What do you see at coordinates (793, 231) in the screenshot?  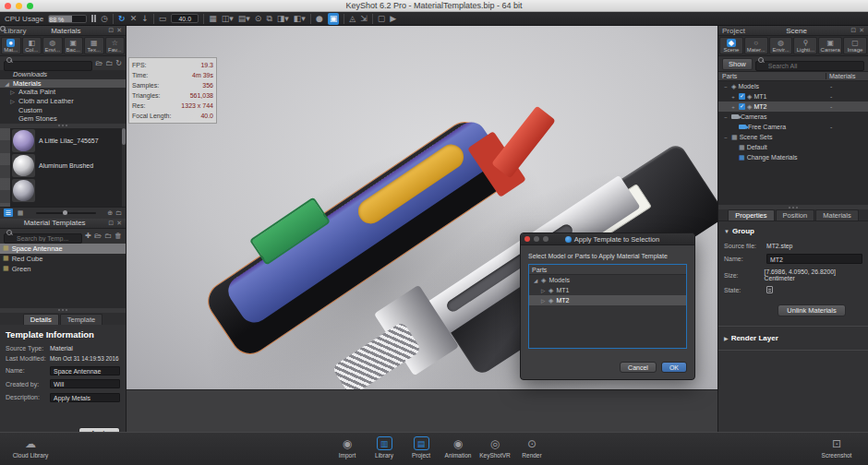 I see `group-section-header: ▼Group` at bounding box center [793, 231].